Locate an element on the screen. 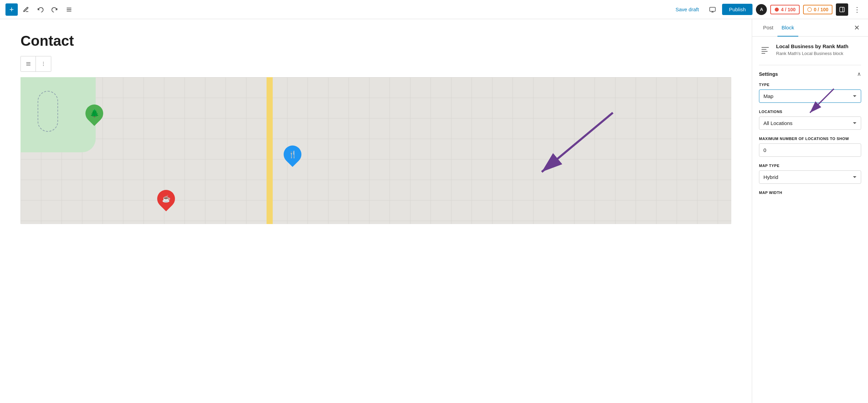 The image size is (868, 403). block-icon is located at coordinates (765, 50).